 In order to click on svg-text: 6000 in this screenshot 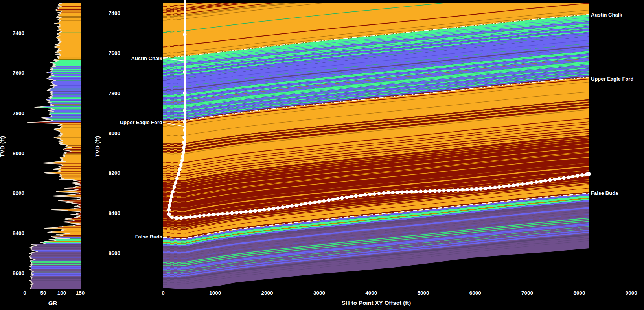, I will do `click(475, 293)`.